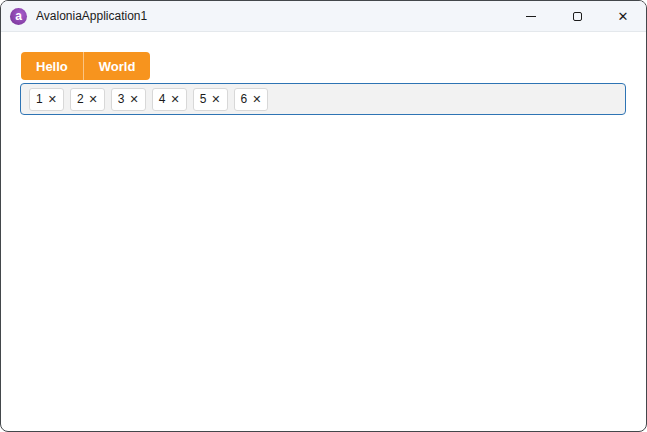  Describe the element at coordinates (252, 100) in the screenshot. I see `chip: 6 ✕` at that location.